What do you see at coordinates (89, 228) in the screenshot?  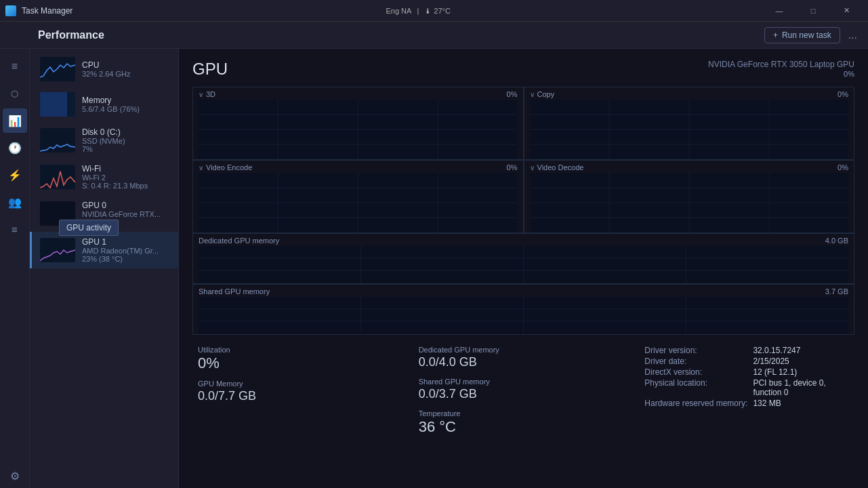 I see `gpu-tooltip: GPU activity` at bounding box center [89, 228].